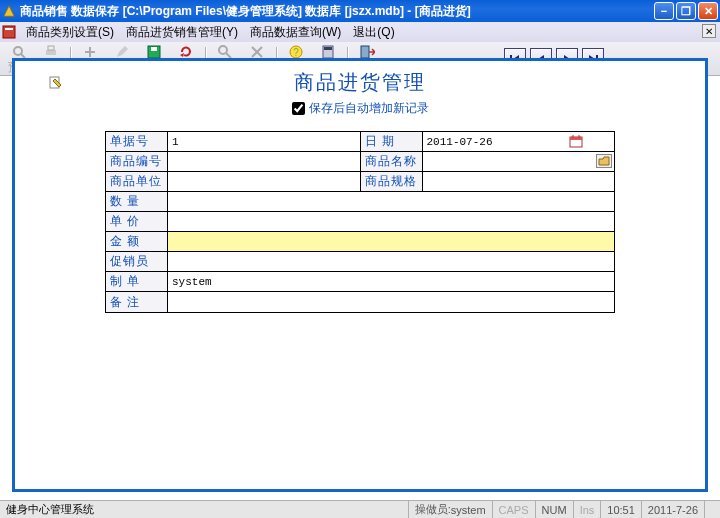 This screenshot has height=518, width=720. Describe the element at coordinates (137, 262) in the screenshot. I see `label-promoter: 促销员` at that location.